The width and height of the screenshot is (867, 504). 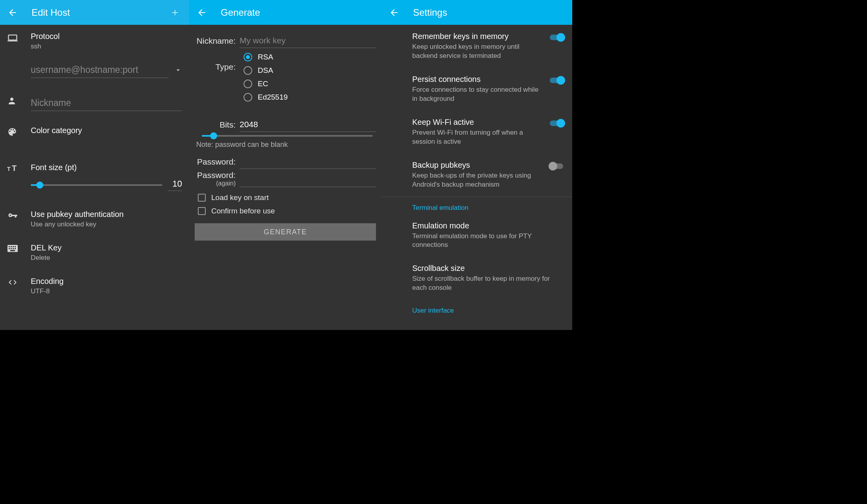 I want to click on toolbar: Generate, so click(x=285, y=13).